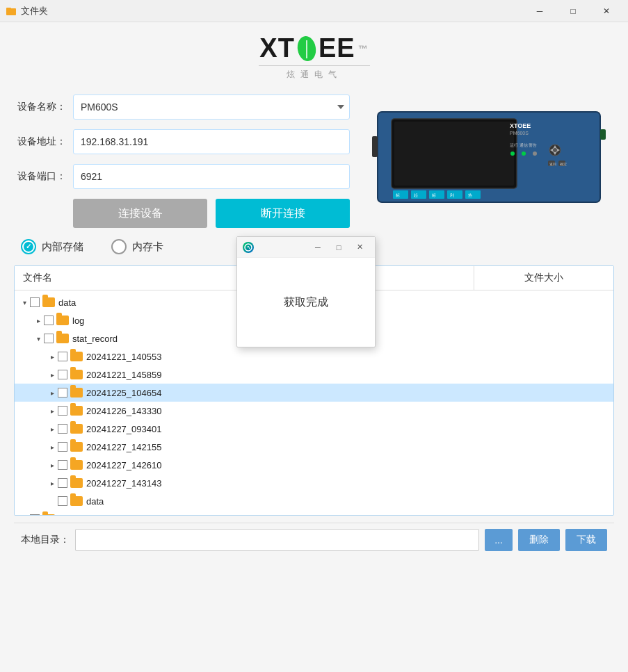 The image size is (628, 672). I want to click on popup-maximize-button: □, so click(339, 247).